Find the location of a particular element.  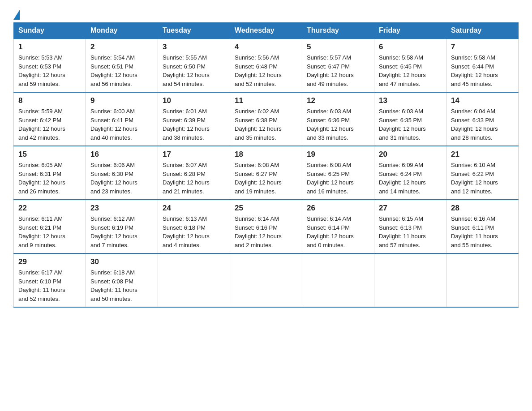

day-info: Sunrise: 6:16 AMSunset: 6:11 PMDaylight:… is located at coordinates (482, 232).